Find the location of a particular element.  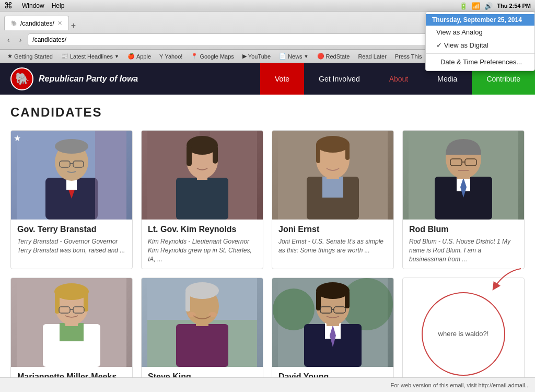

bookmark-yahoo: Y Yahoo! is located at coordinates (171, 56).